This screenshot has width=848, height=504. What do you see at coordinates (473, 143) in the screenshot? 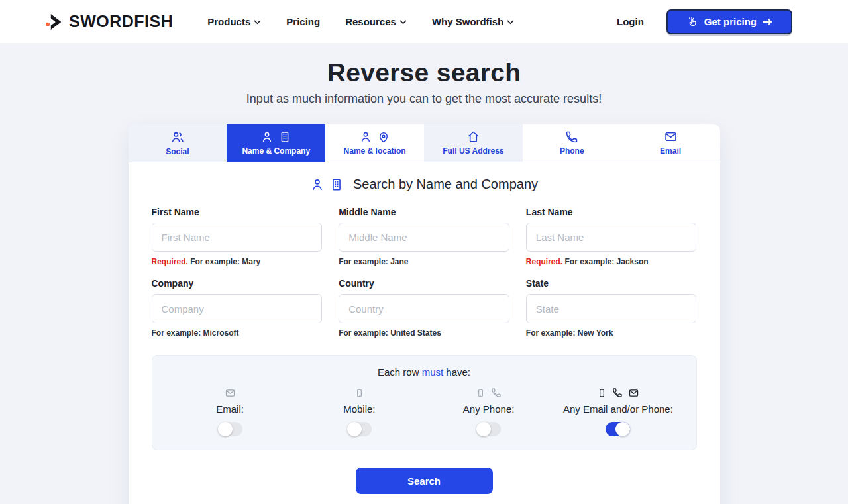
I see `tab-full-us-address: Full US Address` at bounding box center [473, 143].